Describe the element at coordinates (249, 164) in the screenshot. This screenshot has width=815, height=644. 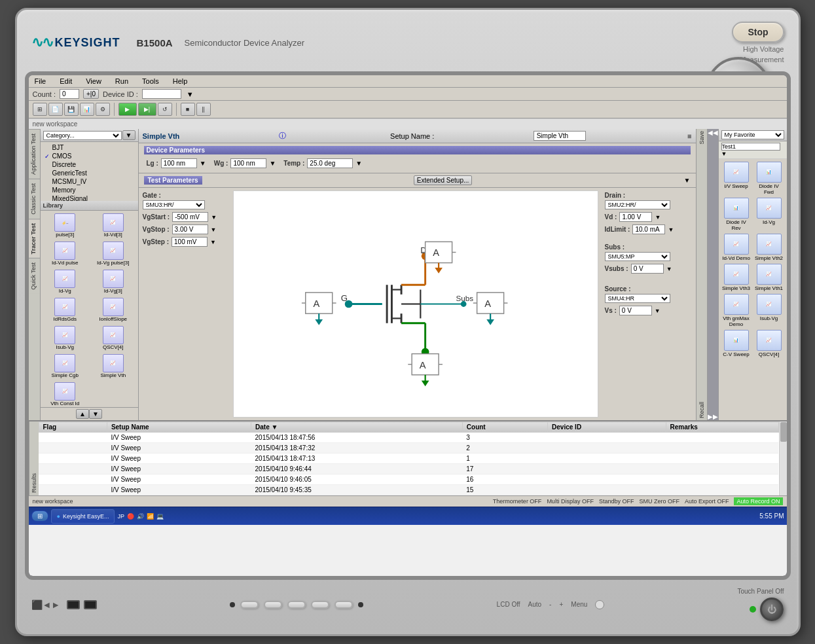
I see `wg-input` at that location.